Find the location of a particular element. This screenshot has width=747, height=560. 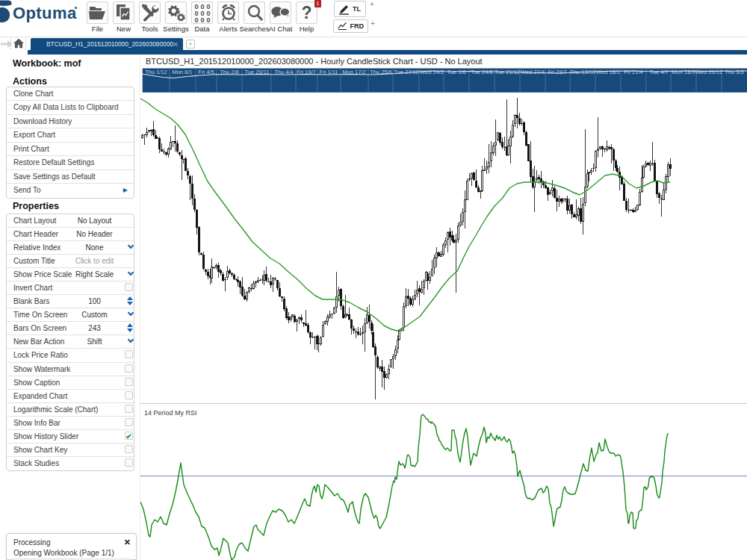

svg-text: Mon 18/9 is located at coordinates (683, 72).